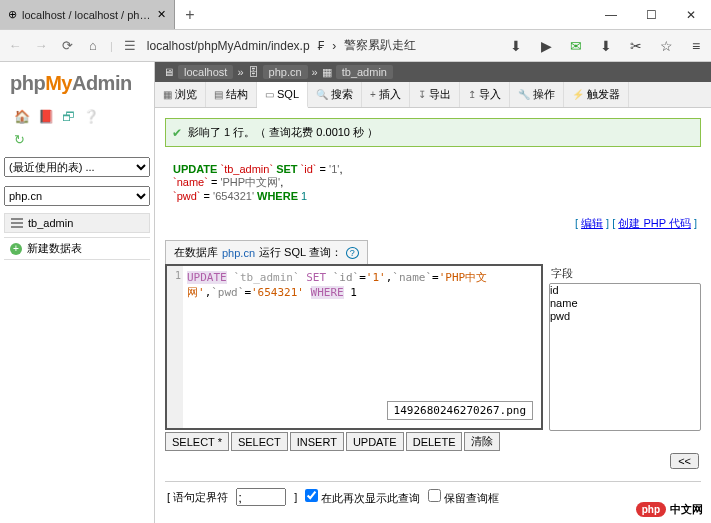 This screenshot has width=711, height=523. I want to click on sql-icon: 🗗, so click(68, 116).